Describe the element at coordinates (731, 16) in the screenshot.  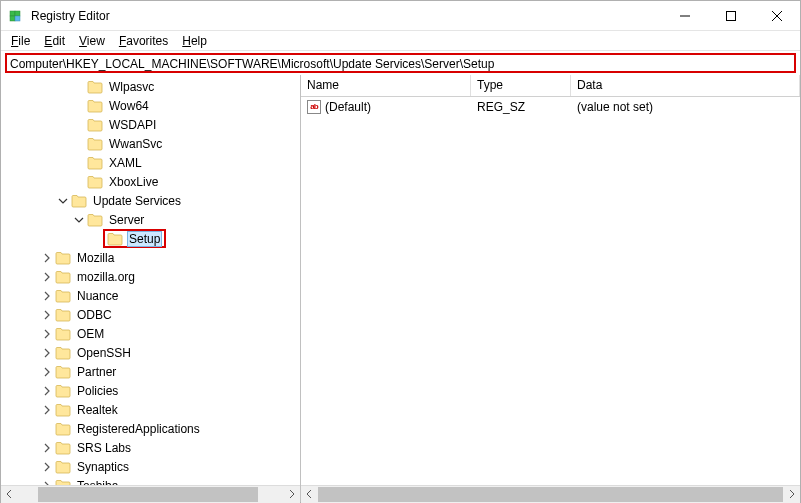
I see `maximize-button` at that location.